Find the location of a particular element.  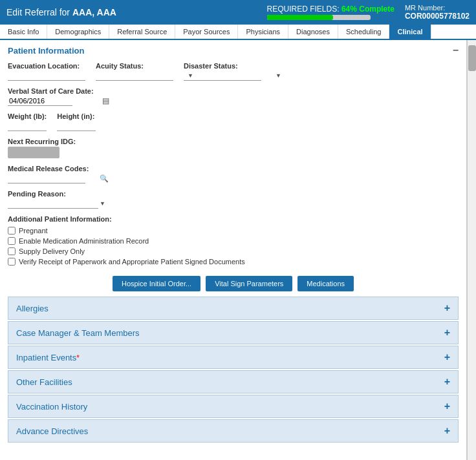

checkbox-supply-delivery-input is located at coordinates (12, 251).